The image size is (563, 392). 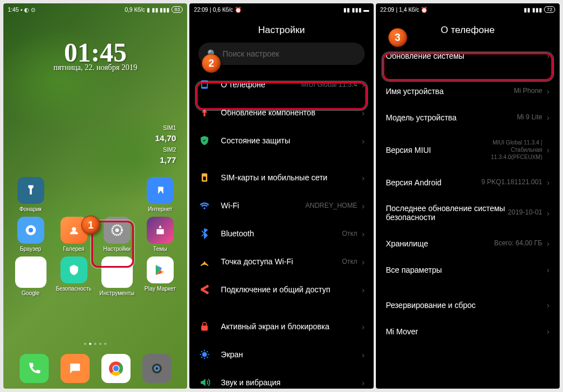 I want to click on folder-icon, so click(x=117, y=272).